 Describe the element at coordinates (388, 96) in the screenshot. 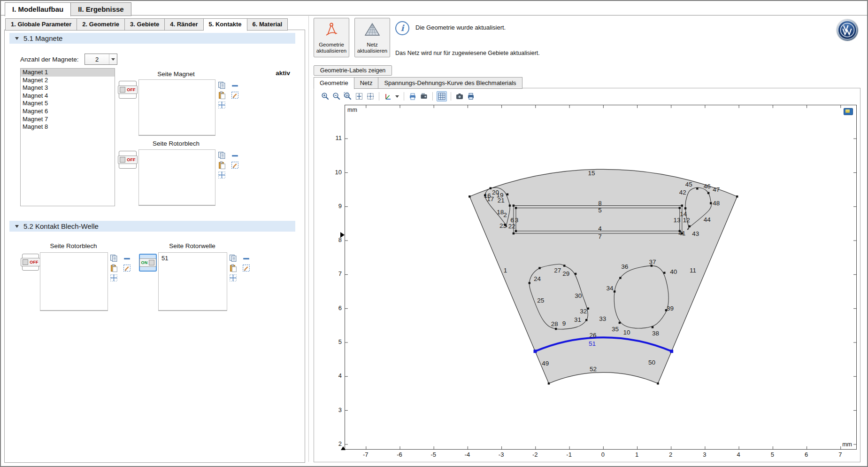

I see `view-axes-icon` at that location.